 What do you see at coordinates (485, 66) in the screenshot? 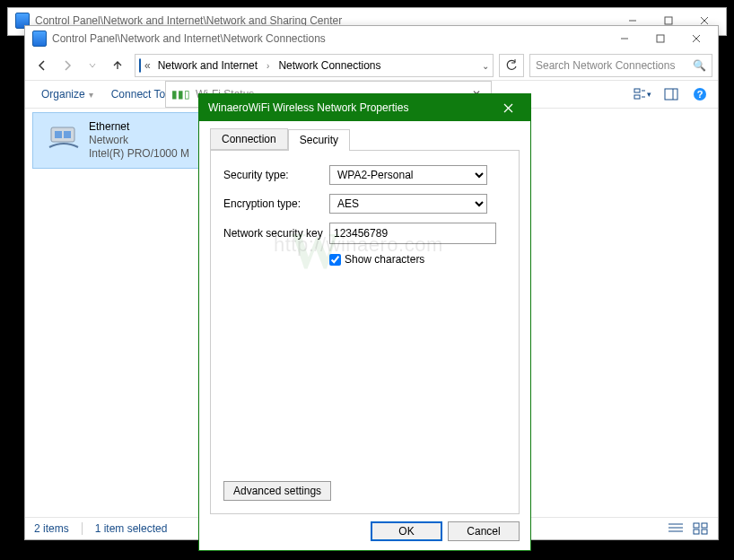
I see `address-dropdown: ⌄` at bounding box center [485, 66].